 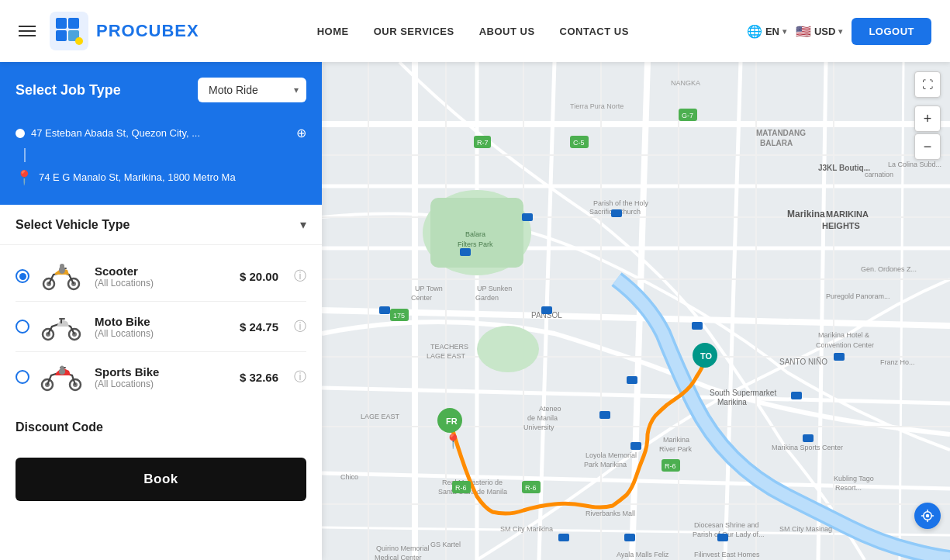 I want to click on vehicle-section: Select Vehicle Type ▾, so click(x=161, y=306).